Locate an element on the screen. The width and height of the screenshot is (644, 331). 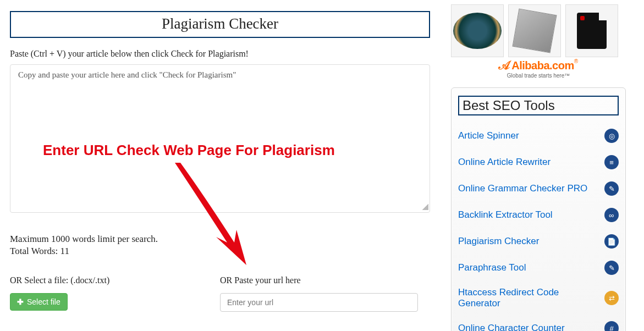
tool-link: Article Spinner is located at coordinates (488, 136).